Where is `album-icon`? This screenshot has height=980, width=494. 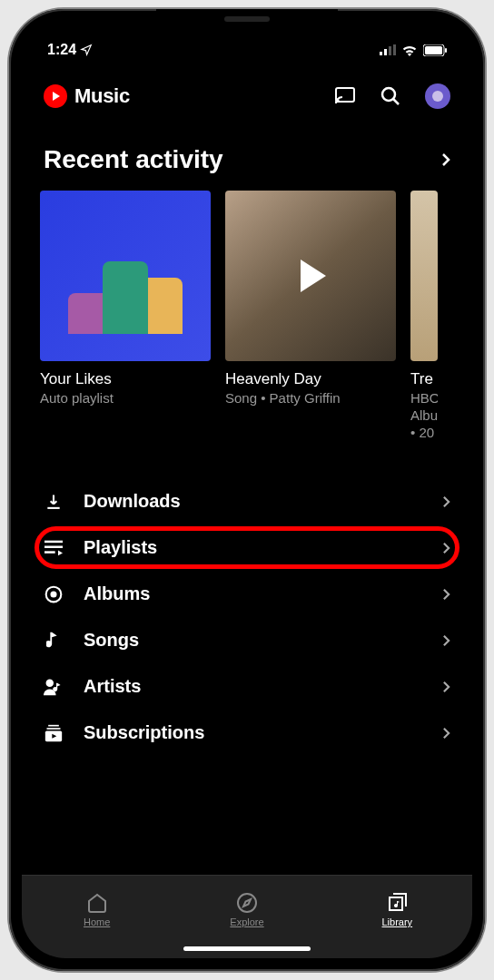
album-icon is located at coordinates (54, 594).